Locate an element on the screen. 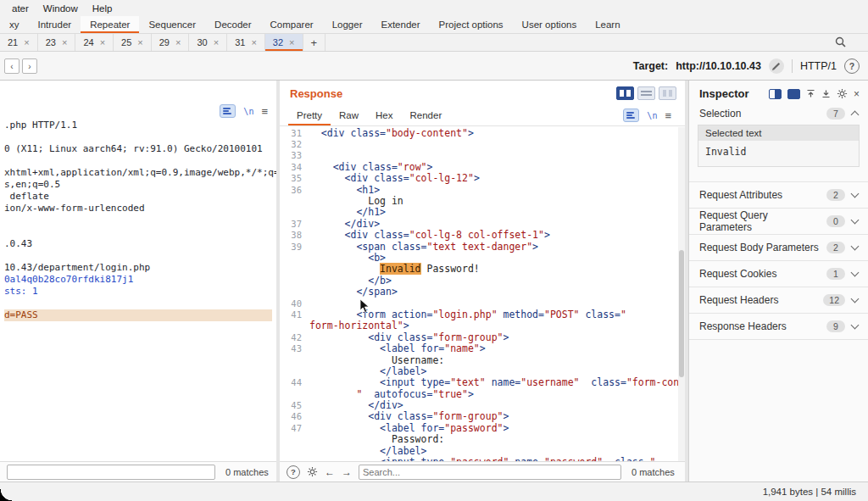  repeater-tab-30: 30× is located at coordinates (209, 42).